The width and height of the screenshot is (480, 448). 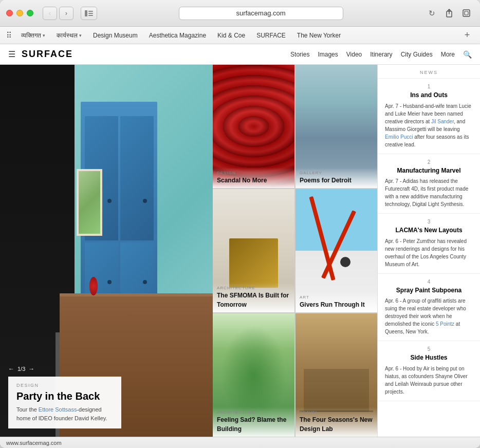 I want to click on reload-button: ↻, so click(x=432, y=13).